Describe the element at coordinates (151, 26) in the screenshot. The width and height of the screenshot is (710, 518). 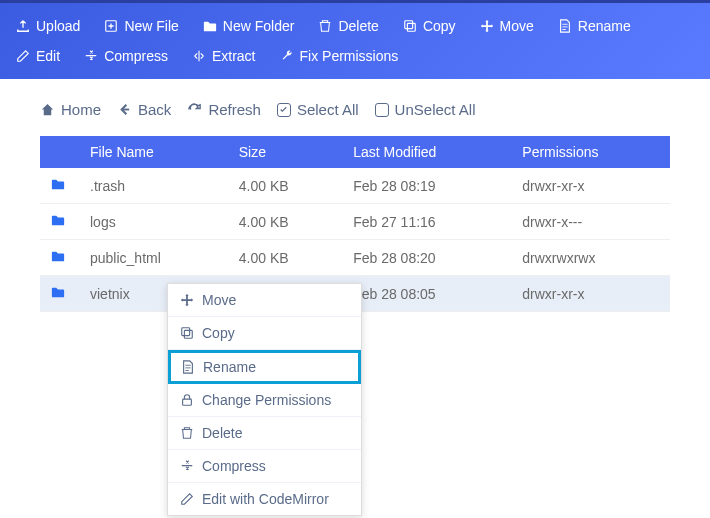
I see `button-label: New File` at that location.